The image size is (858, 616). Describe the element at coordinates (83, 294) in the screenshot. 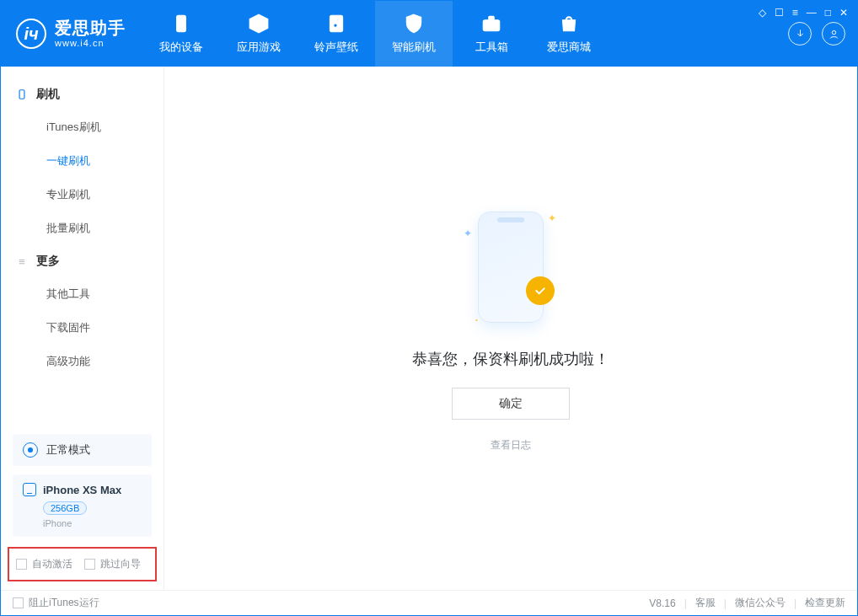

I see `sidebar-item-other-tools: 其他工具` at that location.